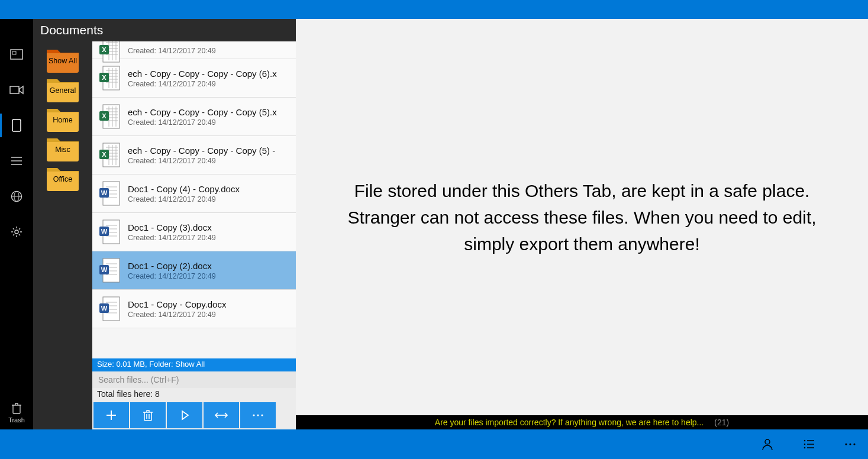 Image resolution: width=868 pixels, height=459 pixels. I want to click on folder-general: General, so click(63, 89).